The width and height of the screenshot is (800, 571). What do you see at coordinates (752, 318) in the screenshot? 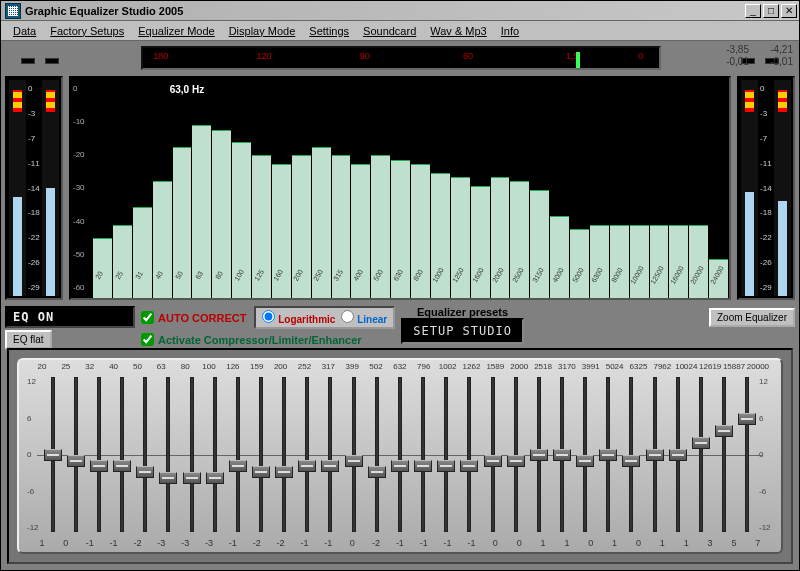
I see `zoom-equalizer-button: Zoom Equalizer` at bounding box center [752, 318].